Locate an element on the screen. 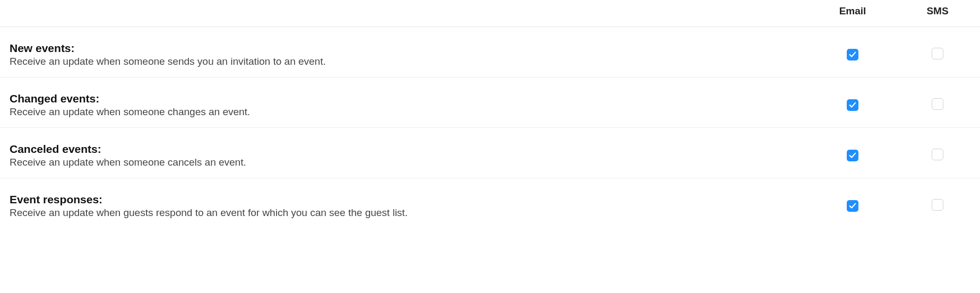  column-header-email: Email is located at coordinates (853, 14).